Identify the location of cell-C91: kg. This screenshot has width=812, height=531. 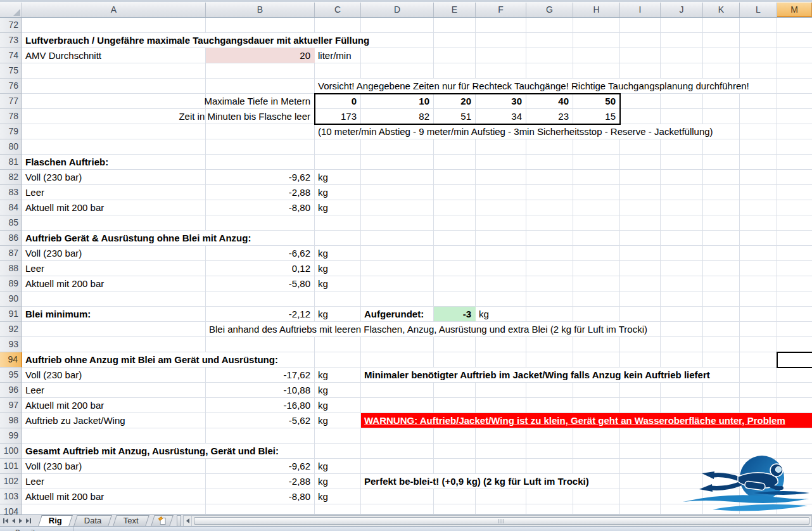
(338, 314).